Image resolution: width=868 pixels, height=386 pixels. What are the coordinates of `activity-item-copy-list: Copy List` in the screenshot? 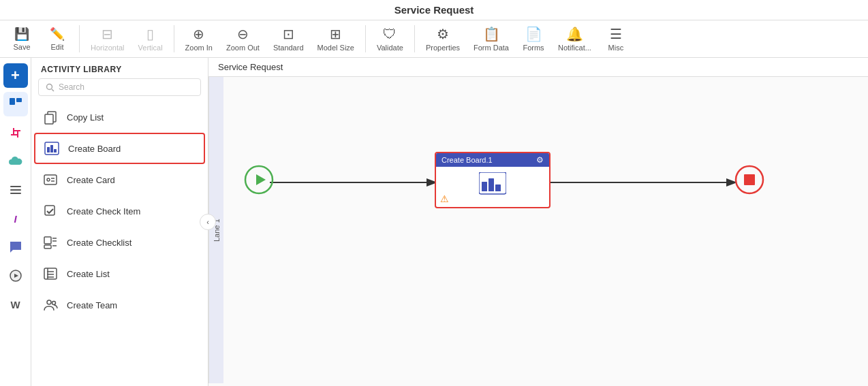 It's located at (120, 117).